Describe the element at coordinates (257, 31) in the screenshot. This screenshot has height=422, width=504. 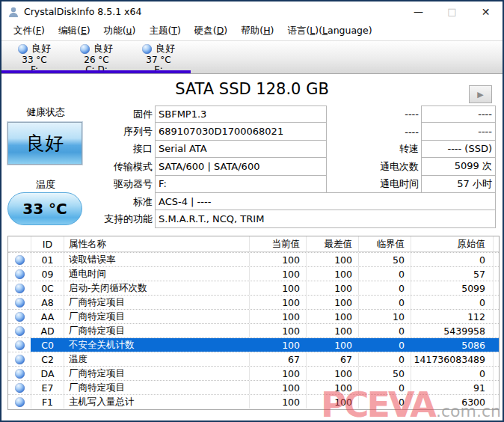
I see `menu-item-help: 帮助(H)` at that location.